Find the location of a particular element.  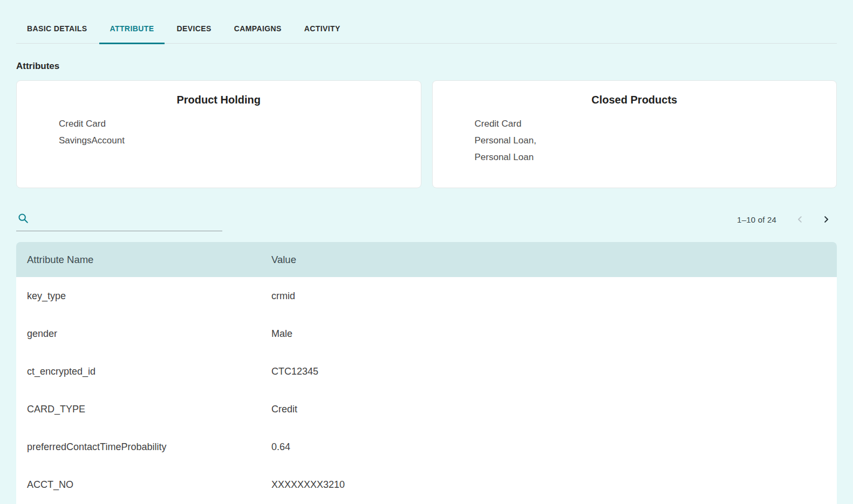

column-header-attribute-name: Attribute Name is located at coordinates (149, 260).